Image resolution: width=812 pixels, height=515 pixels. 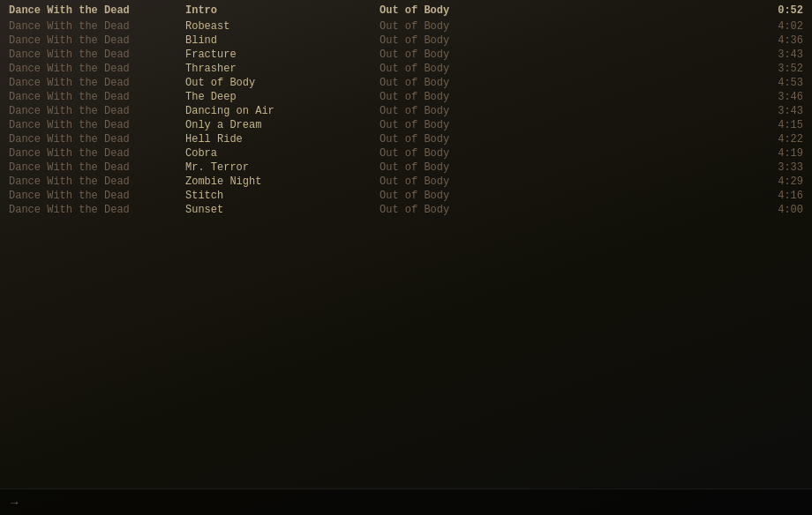 What do you see at coordinates (282, 168) in the screenshot?
I see `track-title: Mr. Terror` at bounding box center [282, 168].